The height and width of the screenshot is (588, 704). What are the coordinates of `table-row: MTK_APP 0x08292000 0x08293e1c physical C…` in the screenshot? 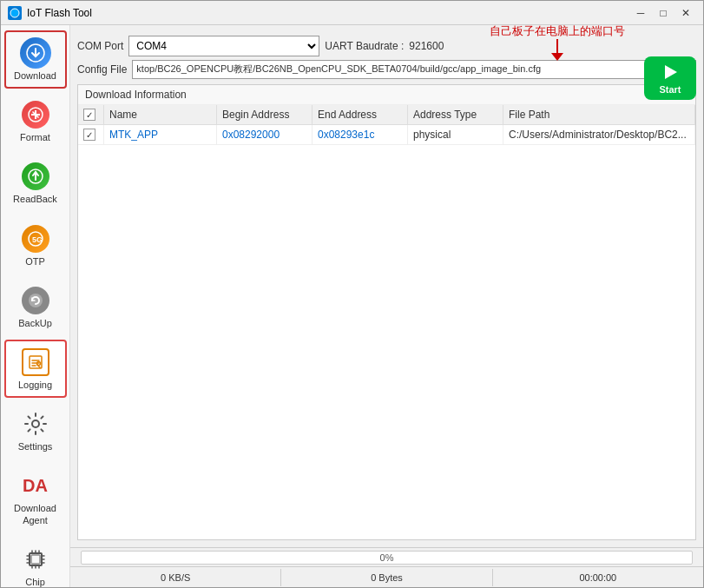 It's located at (387, 135).